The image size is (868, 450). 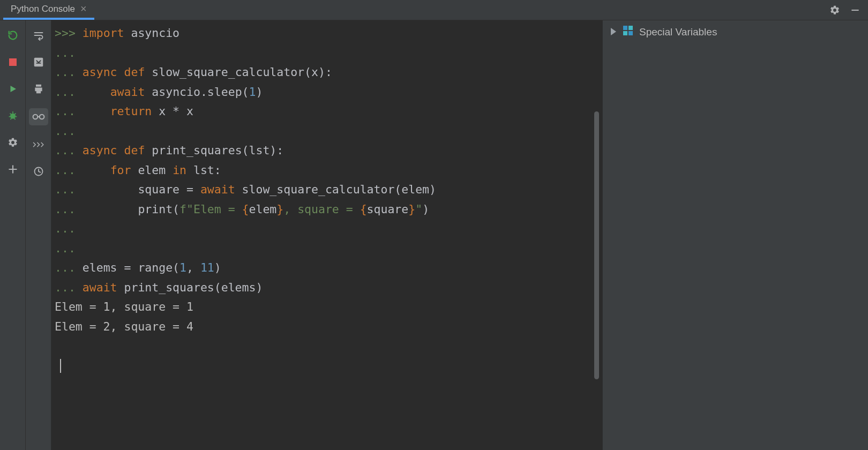 I want to click on left-toolbar-primary, so click(x=13, y=235).